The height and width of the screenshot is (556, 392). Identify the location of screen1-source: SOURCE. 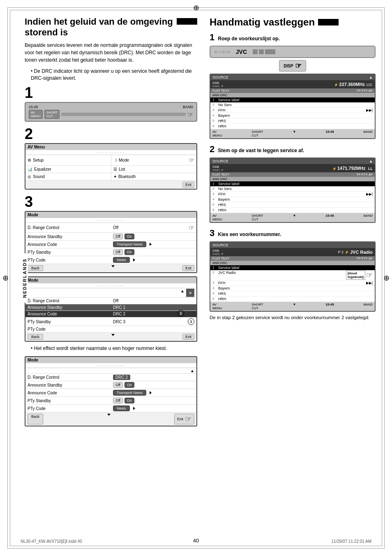
(220, 77).